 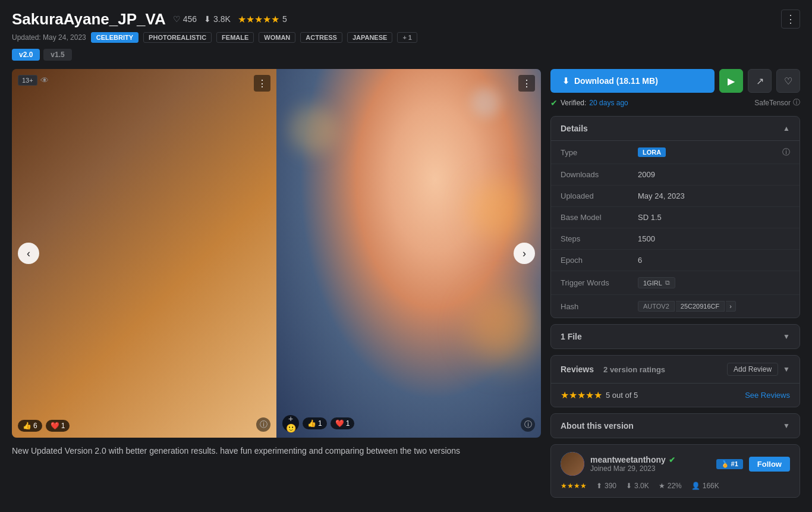 I want to click on image-menu-button-1: ⋮, so click(x=262, y=83).